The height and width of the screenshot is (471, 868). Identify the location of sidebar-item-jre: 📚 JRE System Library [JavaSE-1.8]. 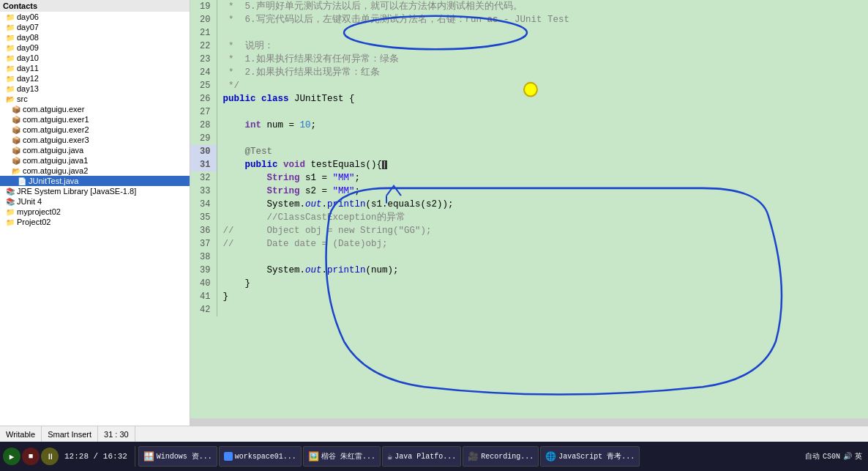
(95, 191).